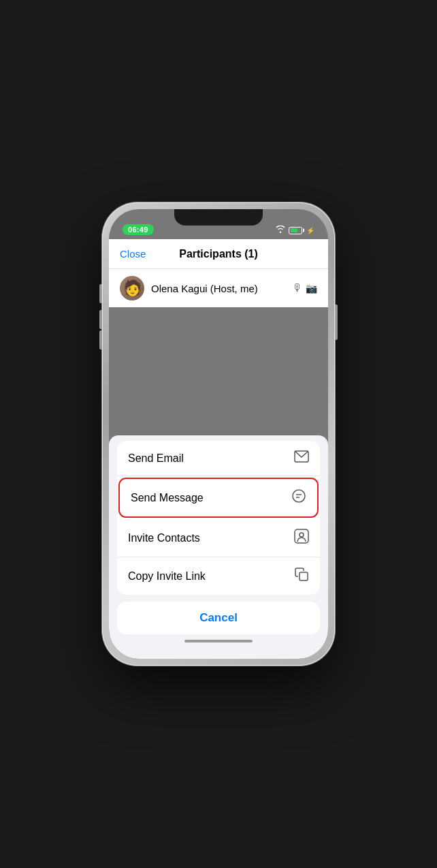 Image resolution: width=437 pixels, height=868 pixels. I want to click on status-icons: ⚡, so click(295, 230).